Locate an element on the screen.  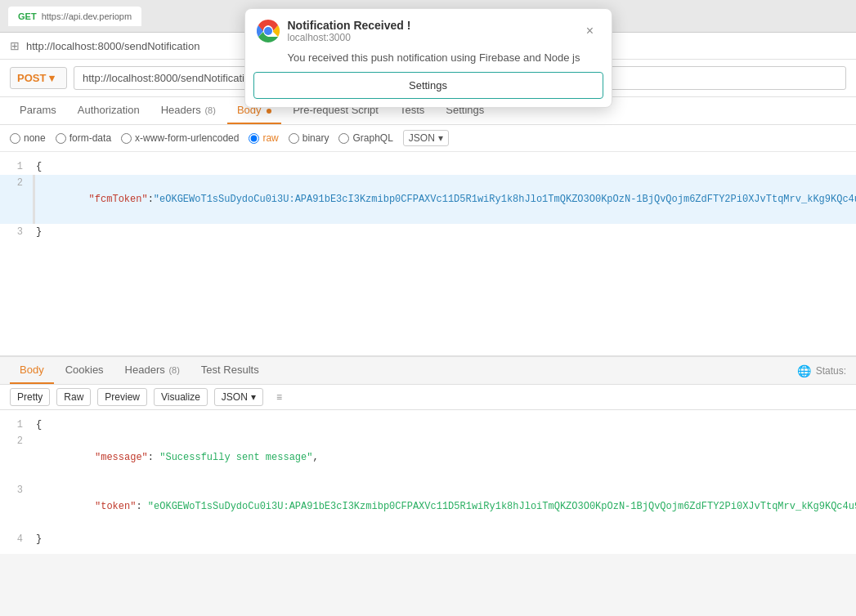
notification-body: You received this push notification usin… is located at coordinates (428, 60).